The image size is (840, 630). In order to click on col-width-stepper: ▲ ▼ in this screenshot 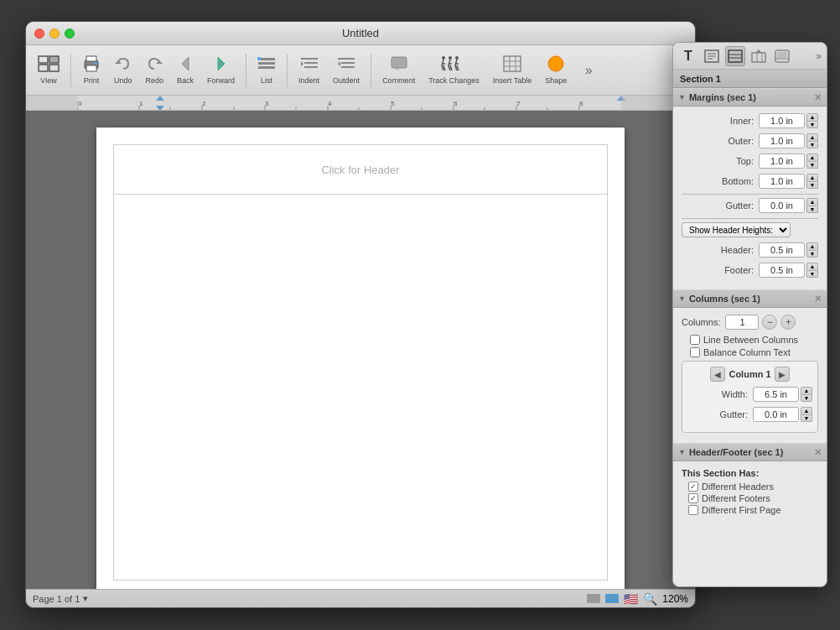, I will do `click(806, 394)`.